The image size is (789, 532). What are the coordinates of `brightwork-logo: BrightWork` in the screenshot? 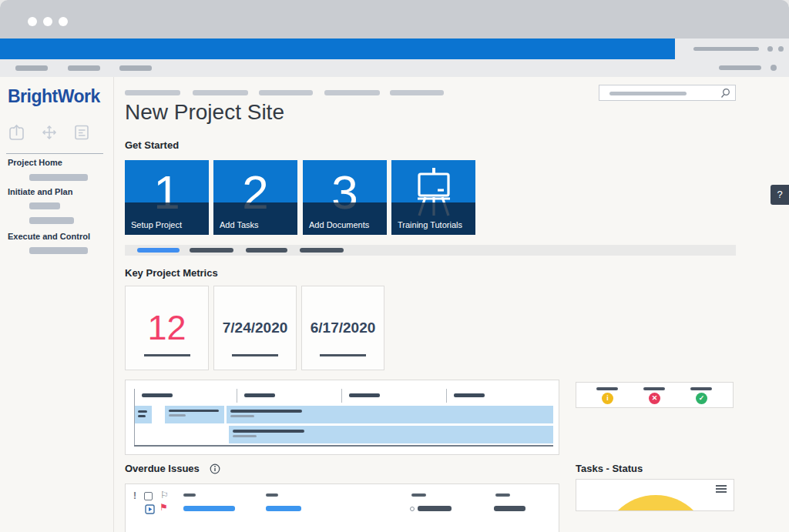 It's located at (54, 97).